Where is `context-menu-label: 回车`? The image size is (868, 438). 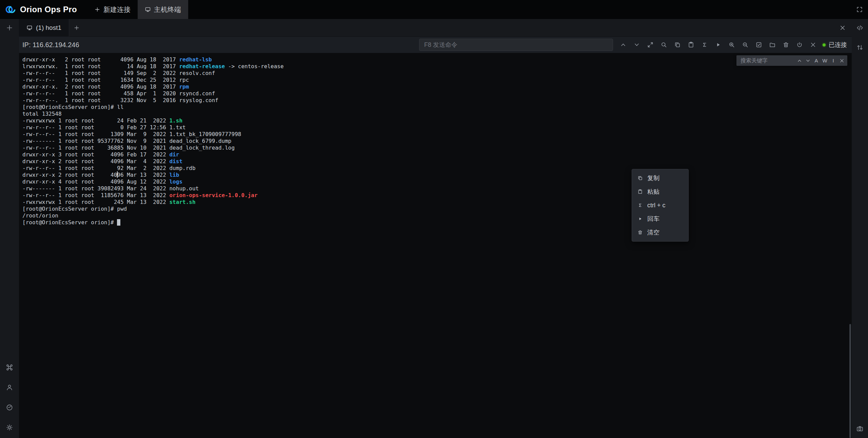
context-menu-label: 回车 is located at coordinates (653, 219).